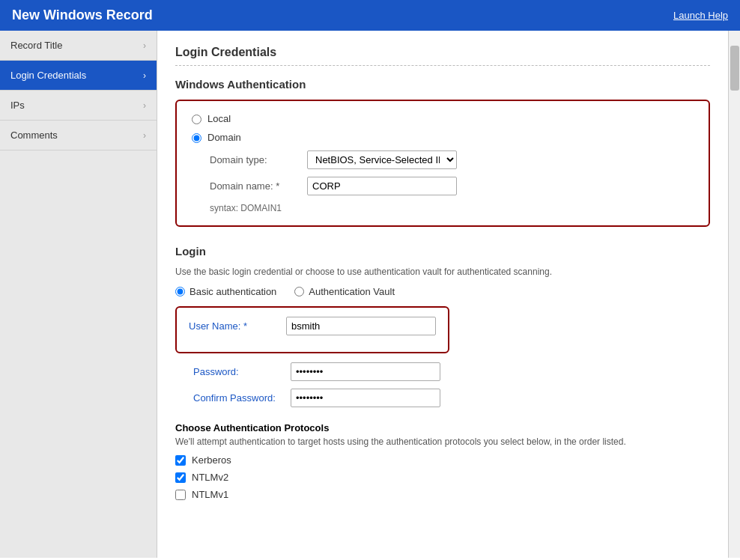 This screenshot has height=560, width=740. I want to click on auth-protocols-section: Choose Authentication Protocols We'll at…, so click(443, 461).